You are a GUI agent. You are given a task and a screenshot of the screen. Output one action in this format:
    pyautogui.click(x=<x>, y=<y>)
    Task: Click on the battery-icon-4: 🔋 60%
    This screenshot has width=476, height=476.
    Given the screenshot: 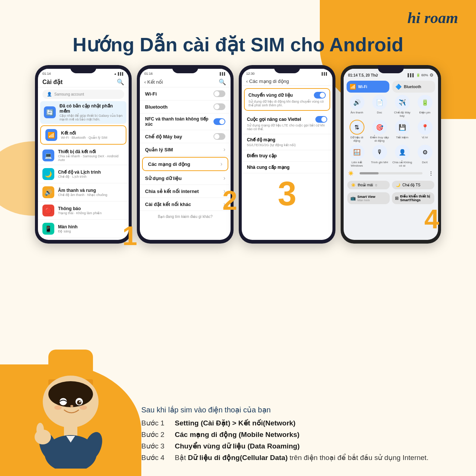 What is the action you would take?
    pyautogui.click(x=422, y=75)
    